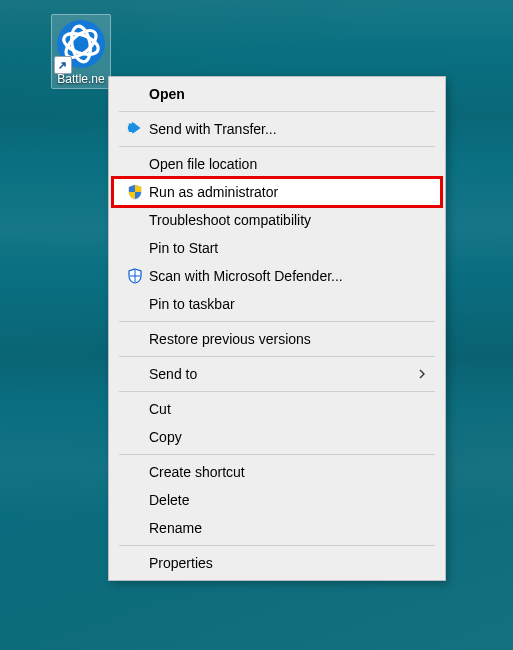 This screenshot has height=650, width=513. I want to click on submenu-arrow-icon, so click(422, 374).